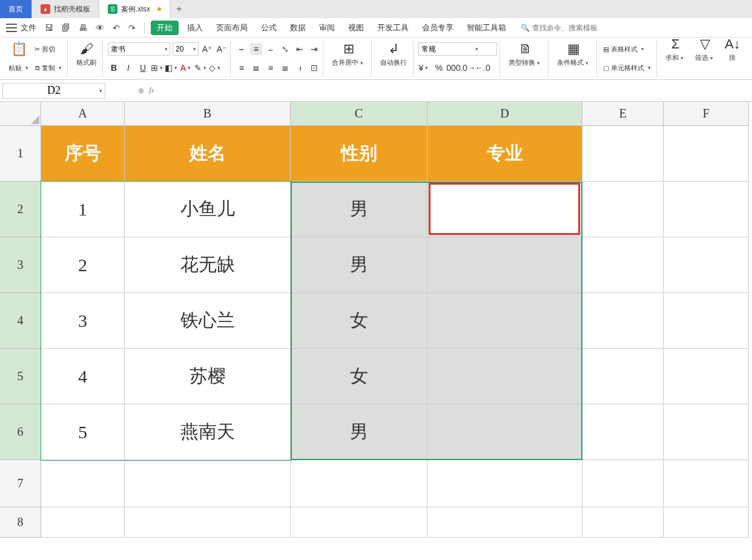 This screenshot has width=752, height=560. Describe the element at coordinates (300, 68) in the screenshot. I see `distribute-icon: ⫞` at that location.